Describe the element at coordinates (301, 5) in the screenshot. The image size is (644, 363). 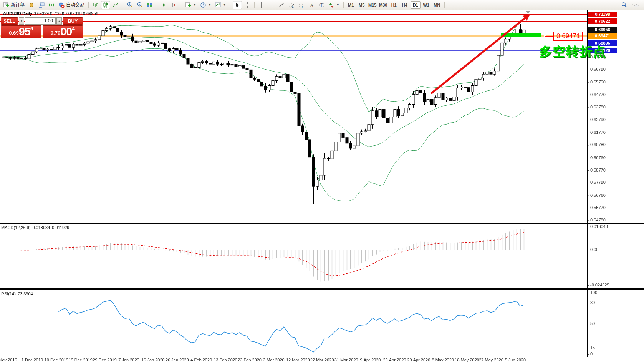
I see `fibonacci-icon: F` at that location.